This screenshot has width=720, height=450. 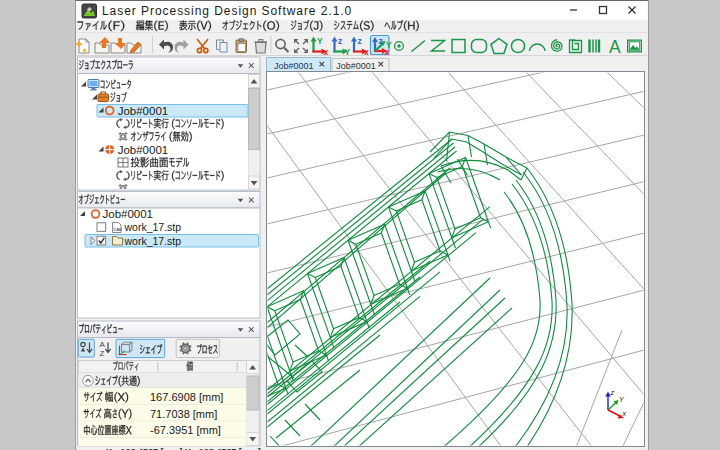 I want to click on svg-text: A, so click(x=615, y=47).